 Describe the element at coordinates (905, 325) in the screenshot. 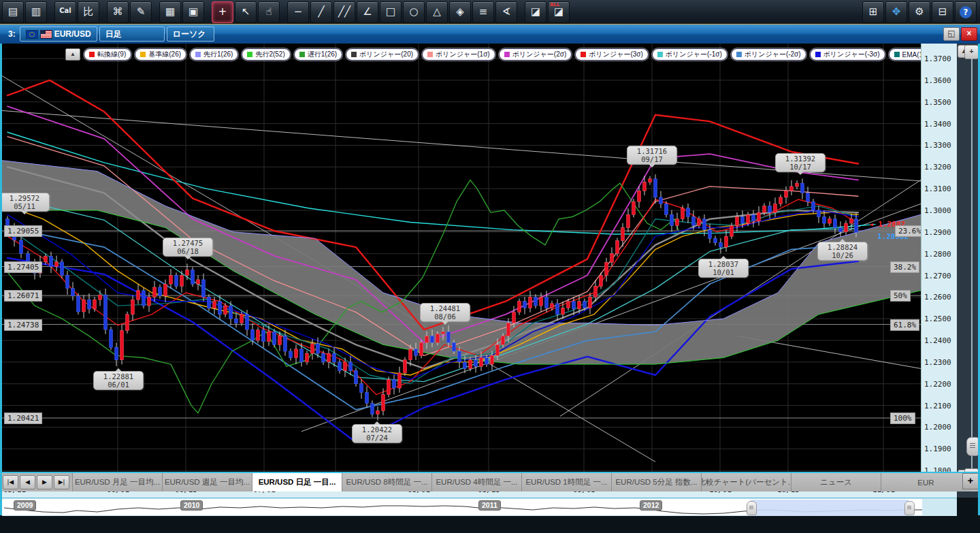

I see `fib-percent-label-61.8%: 61.8%` at that location.